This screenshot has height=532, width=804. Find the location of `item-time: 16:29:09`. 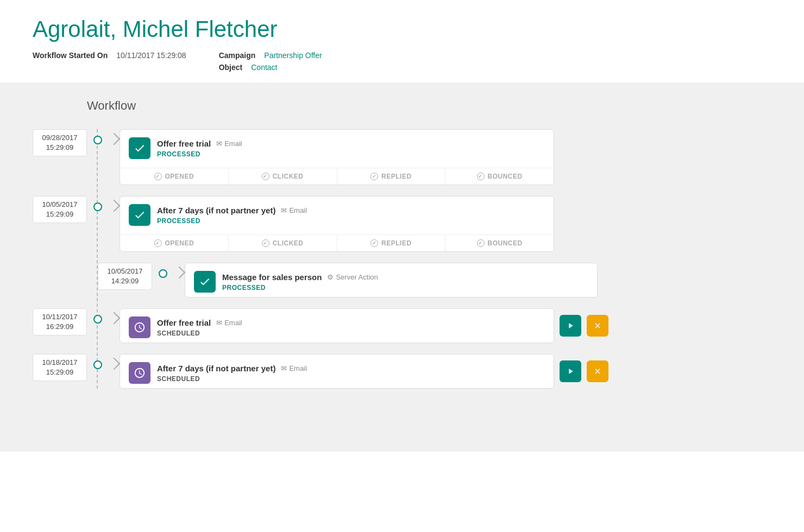

item-time: 16:29:09 is located at coordinates (60, 327).